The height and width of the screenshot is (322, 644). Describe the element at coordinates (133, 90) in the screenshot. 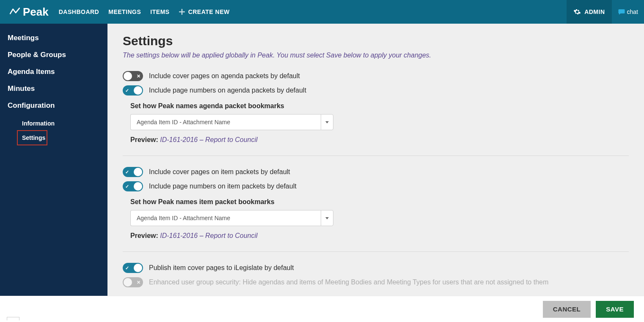

I see `toggle-agenda-pages: ✓` at that location.